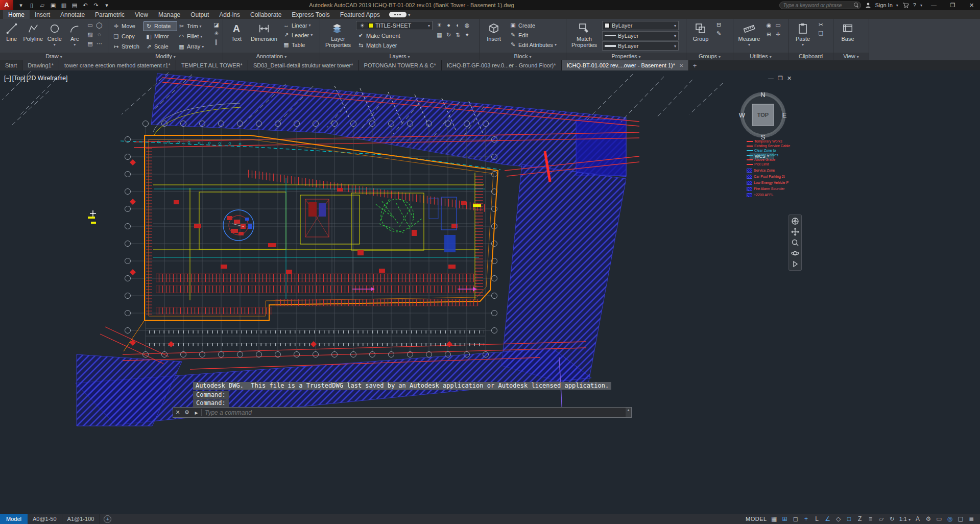 This screenshot has width=980, height=524. Describe the element at coordinates (448, 35) in the screenshot. I see `layer-restore-icon: ↻` at that location.